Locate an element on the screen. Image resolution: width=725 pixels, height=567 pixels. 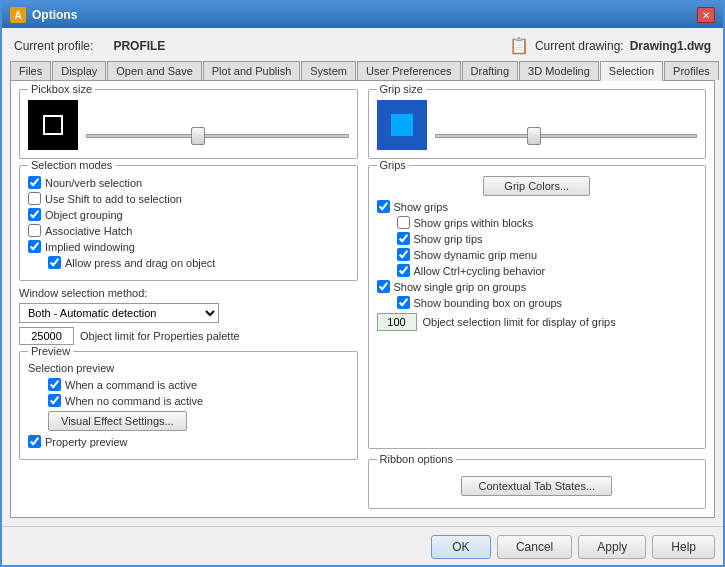
checkbox-property-preview-label: Property preview is located at coordinates (86, 442).